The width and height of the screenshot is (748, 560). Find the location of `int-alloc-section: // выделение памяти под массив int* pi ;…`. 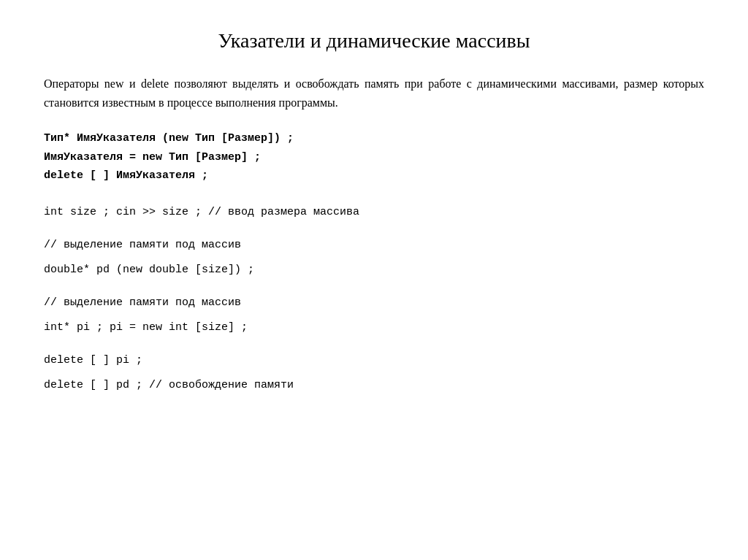

int-alloc-section: // выделение памяти под массив int* pi ;… is located at coordinates (374, 315).